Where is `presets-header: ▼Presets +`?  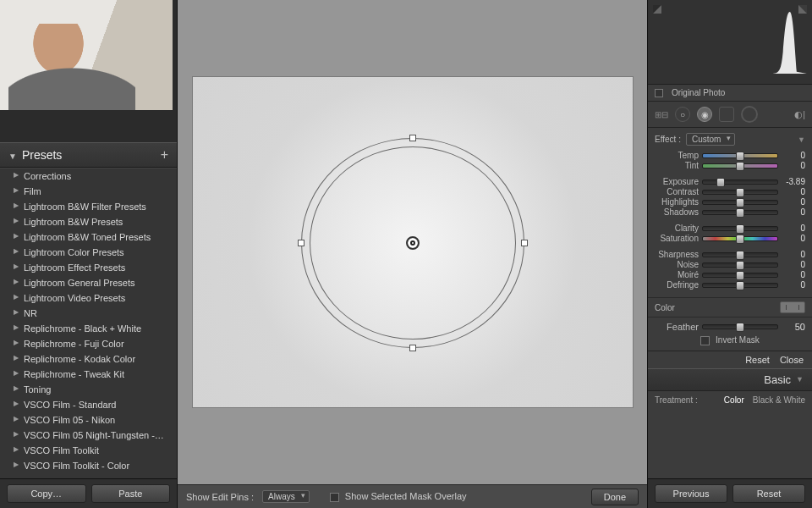
presets-header: ▼Presets + is located at coordinates (88, 155).